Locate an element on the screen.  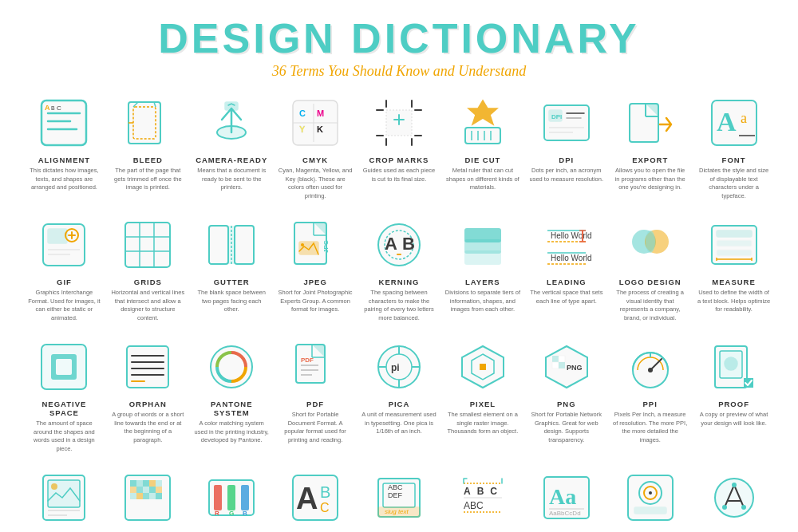
kerning-icon: A B is located at coordinates (399, 245).